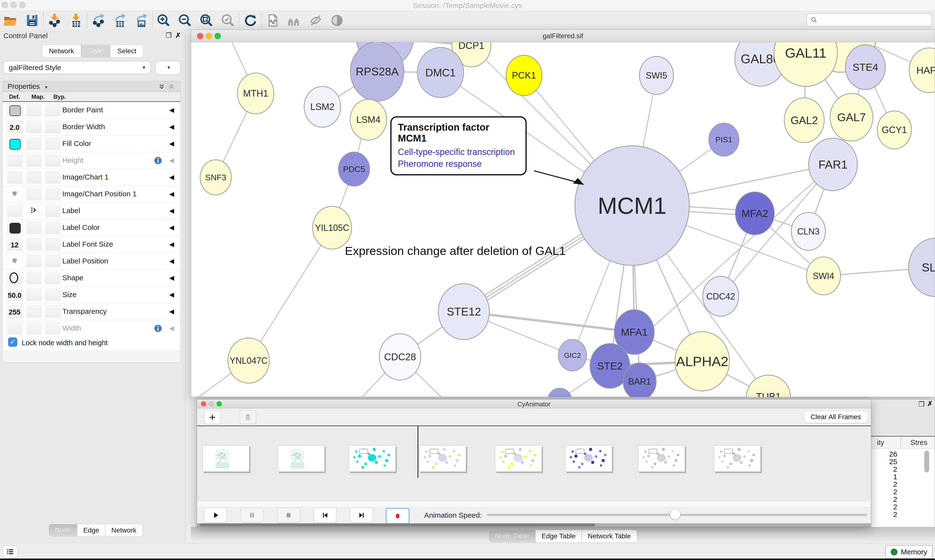 The width and height of the screenshot is (935, 560). What do you see at coordinates (675, 514) in the screenshot?
I see `animation-speed-knob` at bounding box center [675, 514].